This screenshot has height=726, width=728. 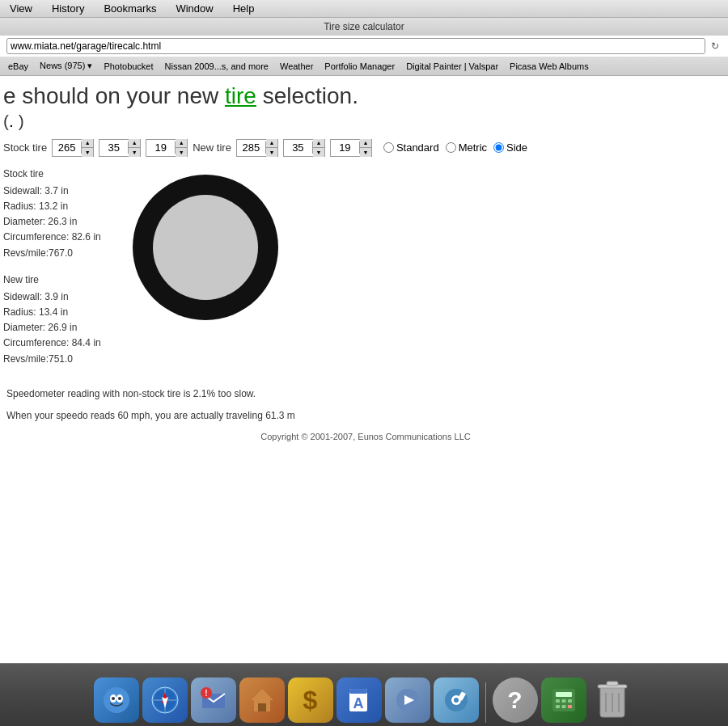 What do you see at coordinates (498, 147) in the screenshot?
I see `radio-side` at bounding box center [498, 147].